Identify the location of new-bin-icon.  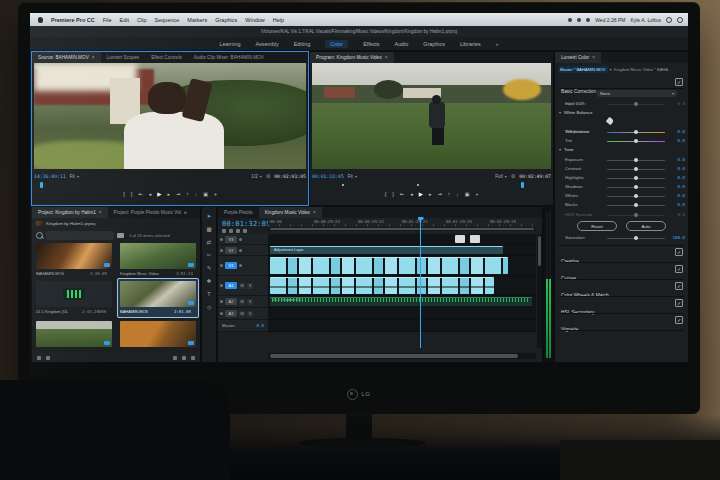
(175, 358).